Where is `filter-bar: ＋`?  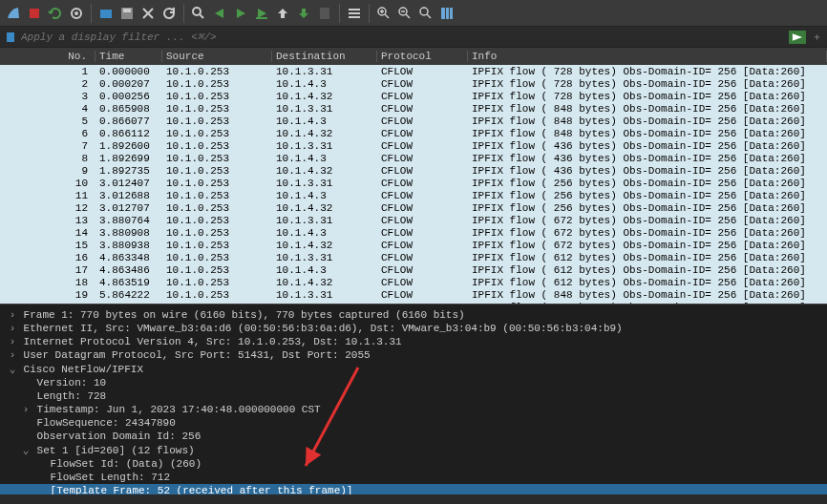
filter-bar: ＋ is located at coordinates (414, 37).